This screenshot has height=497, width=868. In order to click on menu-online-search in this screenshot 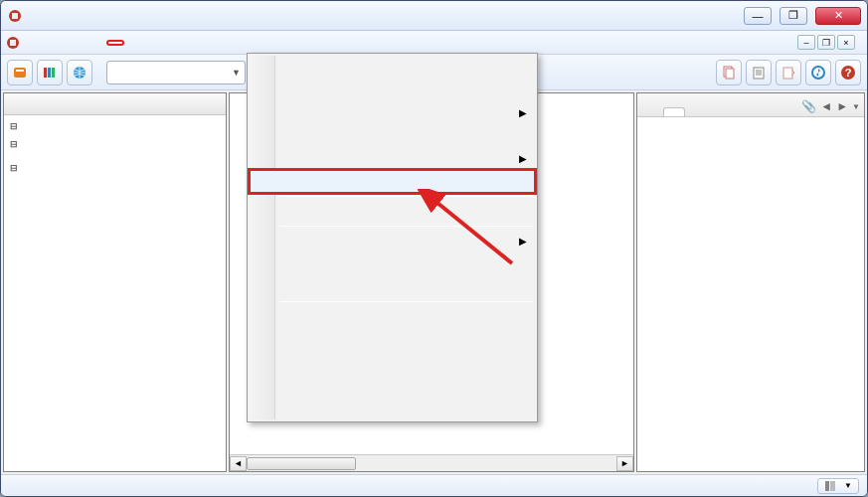, I will do `click(392, 135)`.